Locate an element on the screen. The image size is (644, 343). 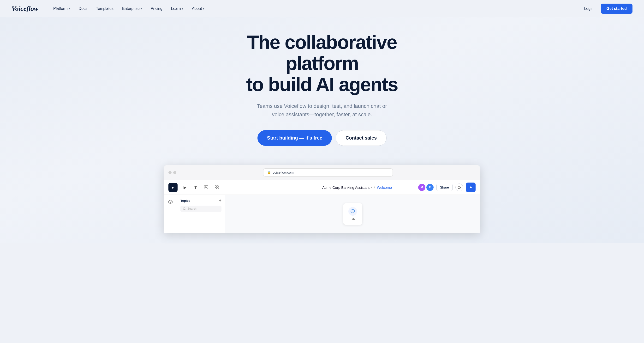
browser-dots is located at coordinates (172, 173).